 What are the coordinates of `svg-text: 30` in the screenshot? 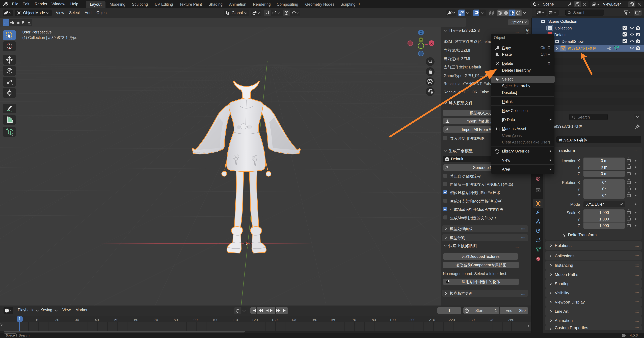 It's located at (77, 320).